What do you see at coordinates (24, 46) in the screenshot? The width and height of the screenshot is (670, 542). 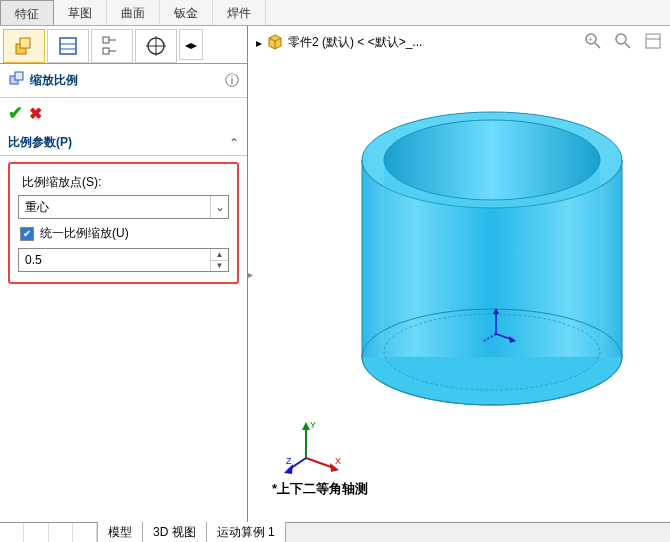 I see `pm-tab-feature` at bounding box center [24, 46].